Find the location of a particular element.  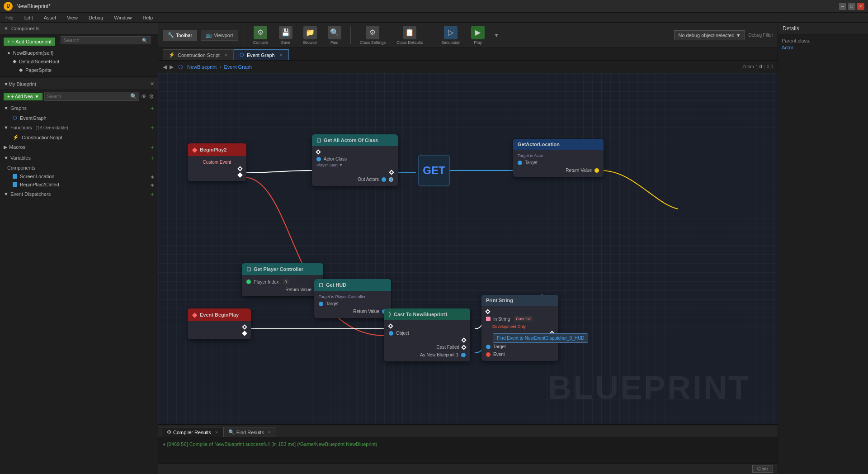

compiler-tab-close: ✕ is located at coordinates (217, 432).